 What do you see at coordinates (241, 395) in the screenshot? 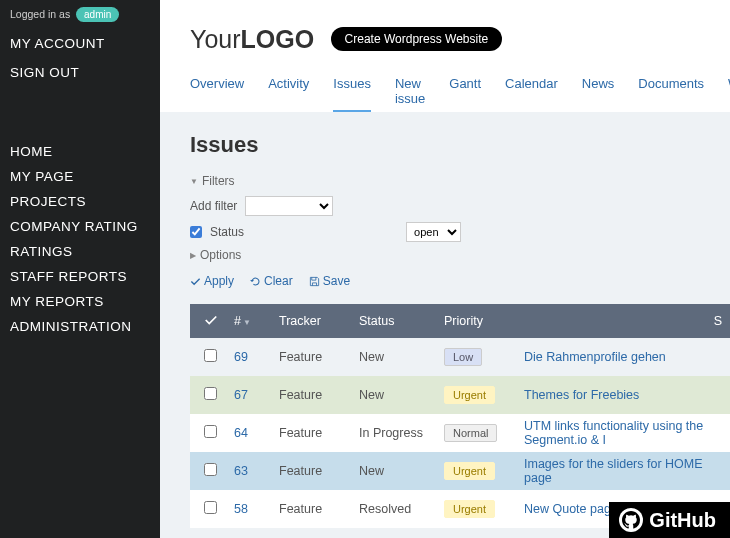
I see `issue-id-link: 67` at bounding box center [241, 395].